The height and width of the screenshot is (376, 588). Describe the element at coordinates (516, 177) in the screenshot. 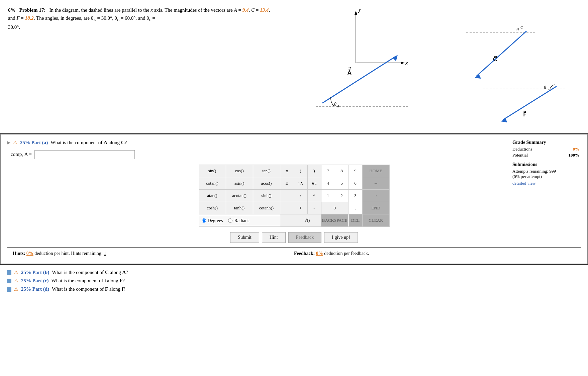

I see `per-attempt-pct: 0%` at that location.